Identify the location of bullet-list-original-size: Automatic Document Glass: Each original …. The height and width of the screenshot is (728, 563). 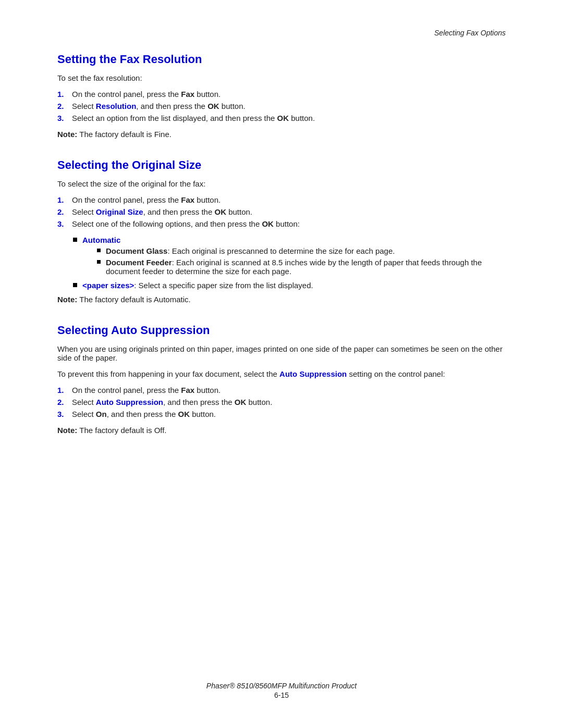
(289, 263).